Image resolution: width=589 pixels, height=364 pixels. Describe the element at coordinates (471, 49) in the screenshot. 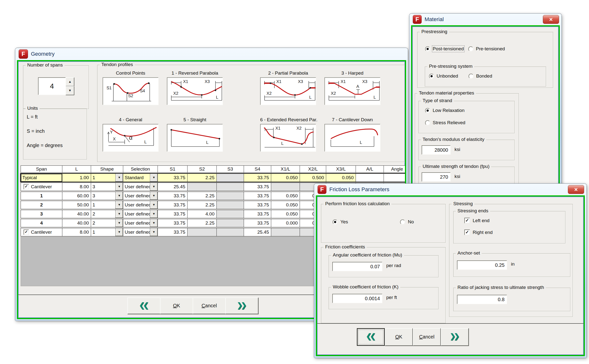

I see `pre-tensioned-radio` at that location.